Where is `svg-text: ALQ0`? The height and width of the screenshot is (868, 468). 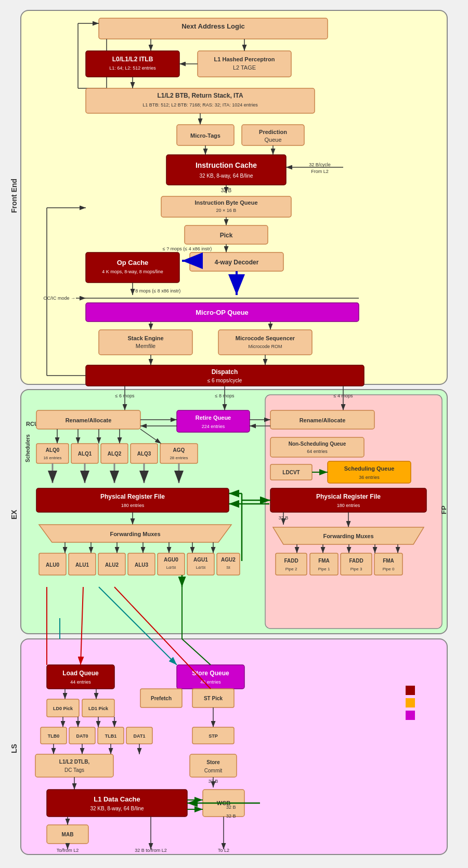
svg-text: ALQ0 is located at coordinates (53, 450).